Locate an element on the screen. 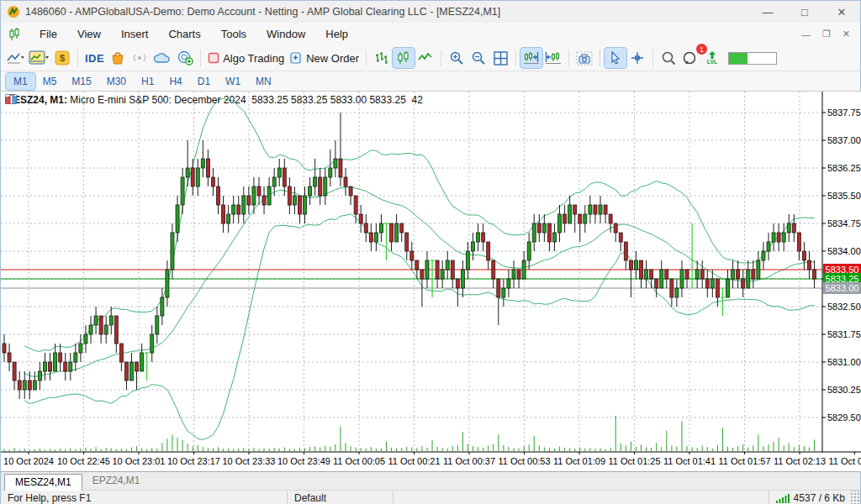 The image size is (861, 504). candles-icon is located at coordinates (14, 34).